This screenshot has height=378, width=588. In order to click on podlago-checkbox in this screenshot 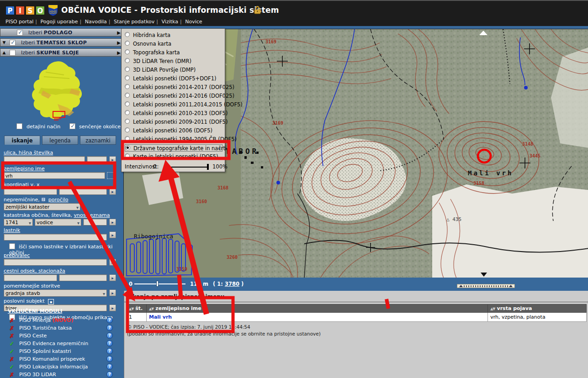, I will do `click(20, 33)`.